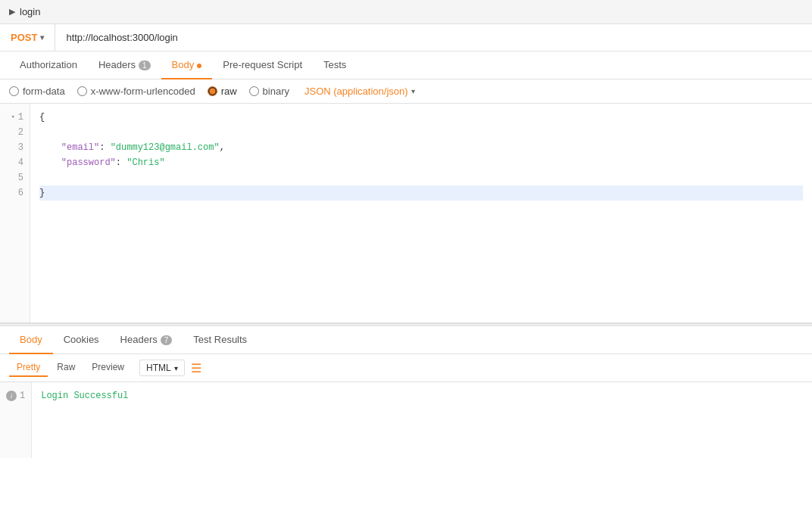  Describe the element at coordinates (196, 368) in the screenshot. I see `filter-icon-button: ☰` at that location.